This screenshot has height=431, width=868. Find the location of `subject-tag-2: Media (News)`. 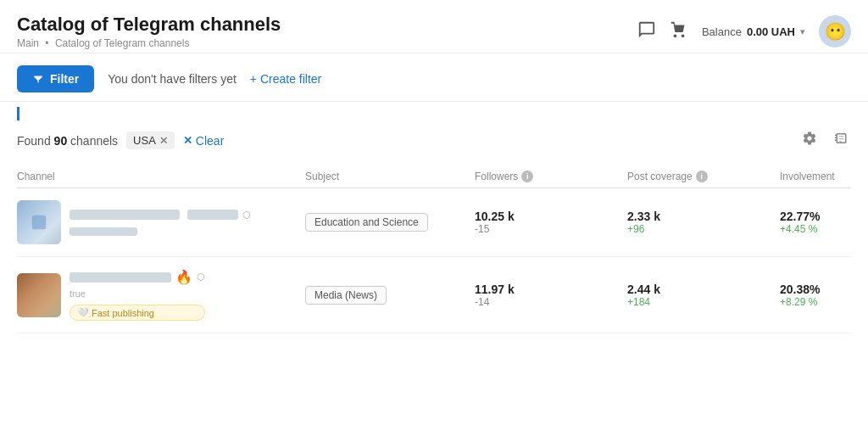

subject-tag-2: Media (News) is located at coordinates (346, 295).